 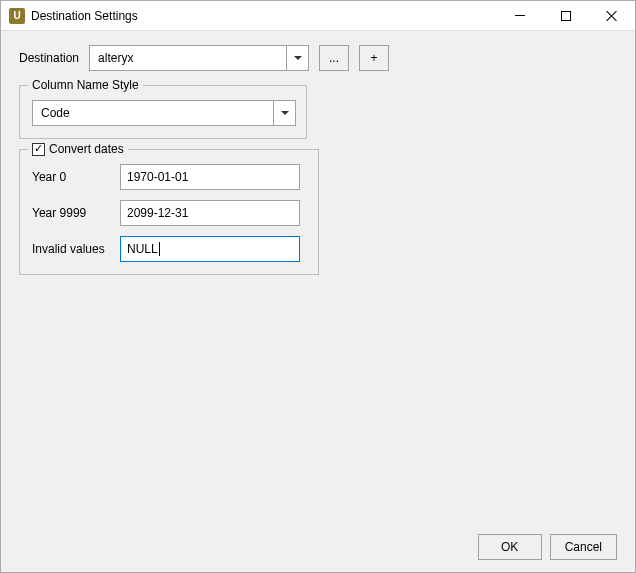 What do you see at coordinates (142, 249) in the screenshot?
I see `invalid-values-value: NULL` at bounding box center [142, 249].